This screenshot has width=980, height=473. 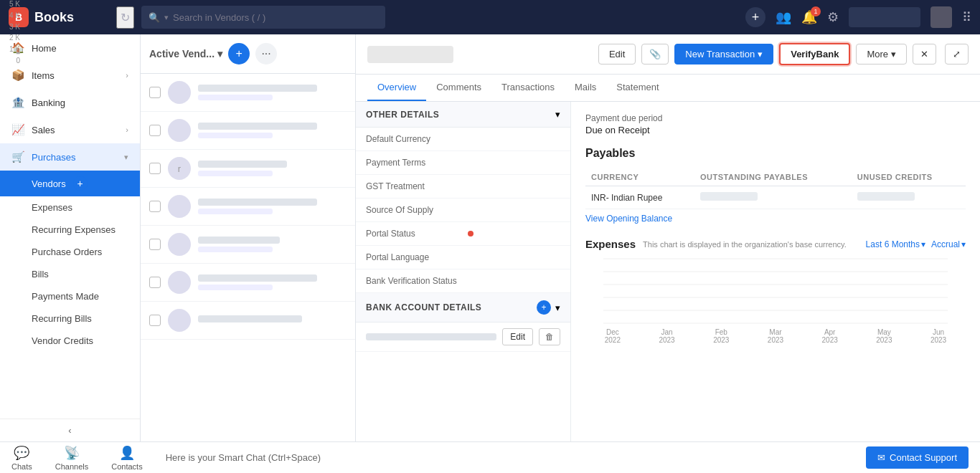 I want to click on expenses-chart, so click(x=776, y=291).